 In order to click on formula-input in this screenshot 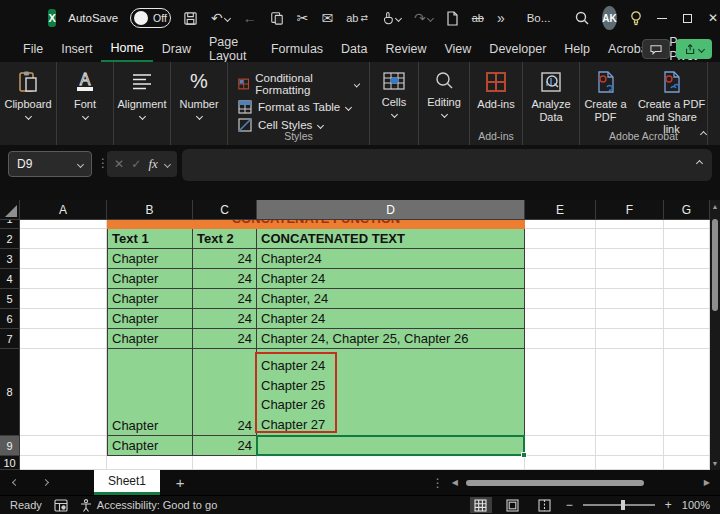, I will do `click(447, 165)`.